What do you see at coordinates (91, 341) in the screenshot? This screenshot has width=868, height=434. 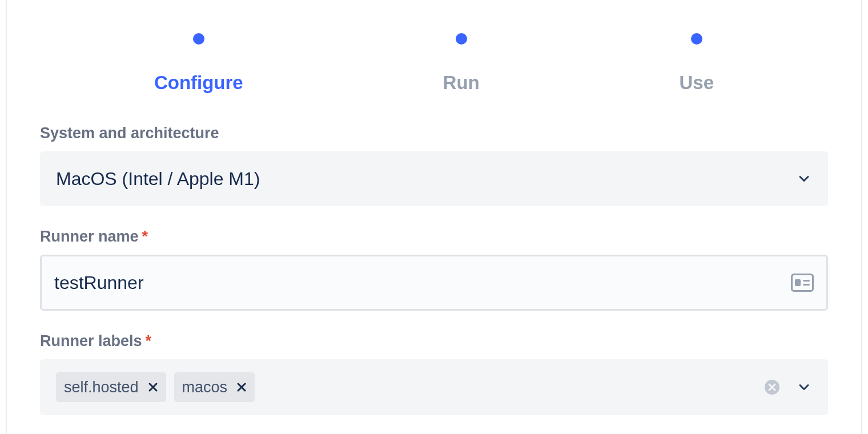 I see `label-text: Runner labels` at bounding box center [91, 341].